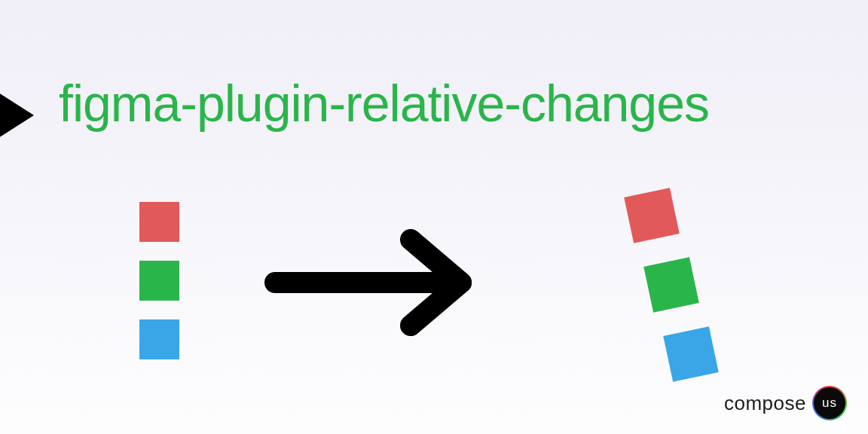 This screenshot has width=868, height=434. I want to click on square-blue, so click(160, 339).